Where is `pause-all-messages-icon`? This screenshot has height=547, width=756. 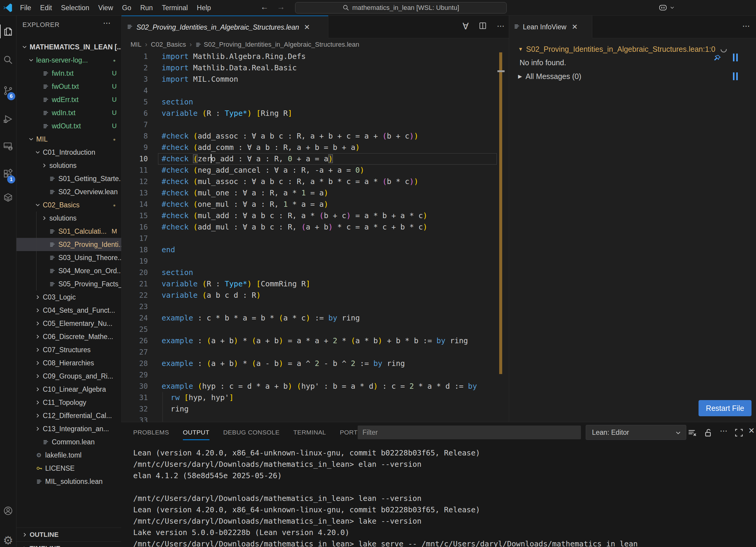 pause-all-messages-icon is located at coordinates (735, 76).